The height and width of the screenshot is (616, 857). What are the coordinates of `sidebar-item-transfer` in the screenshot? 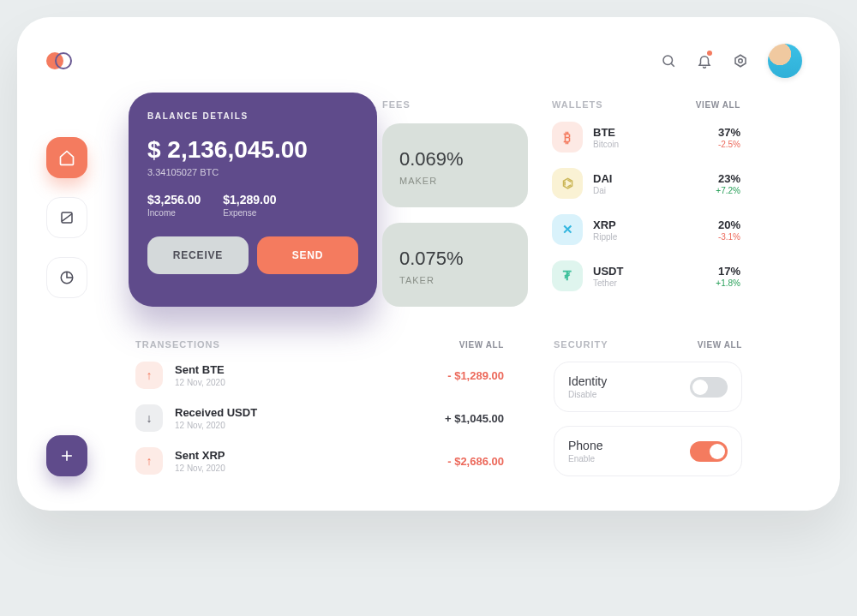 It's located at (67, 218).